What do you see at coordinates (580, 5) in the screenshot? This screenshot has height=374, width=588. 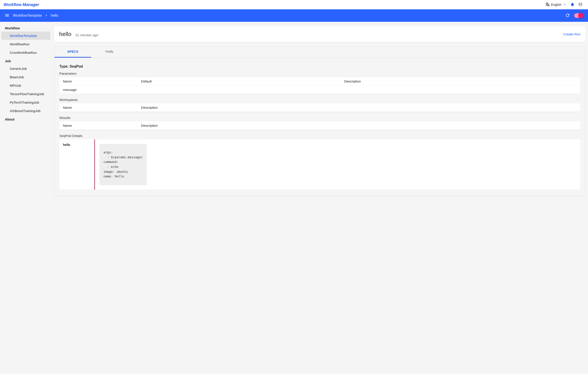 I see `account-button` at bounding box center [580, 5].